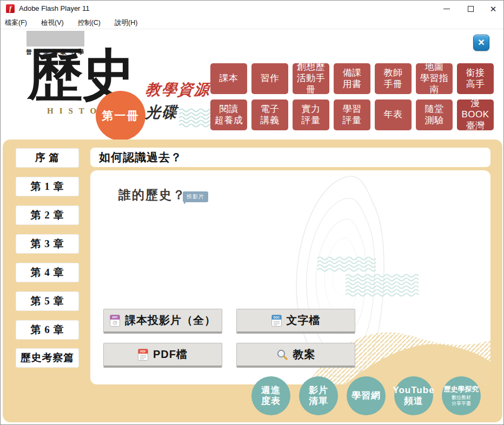 The image size is (504, 425). Describe the element at coordinates (434, 115) in the screenshot. I see `top-menu-button: 隨堂 測驗` at that location.